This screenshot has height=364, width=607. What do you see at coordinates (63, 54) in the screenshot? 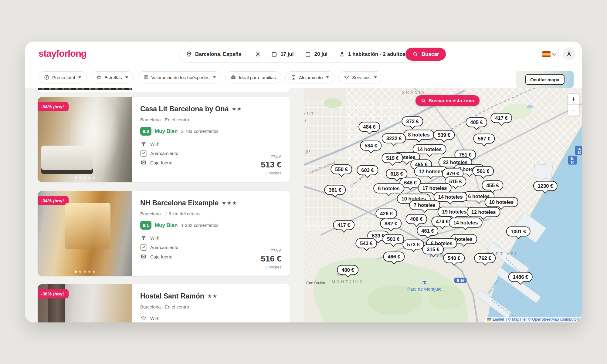
I see `stayforlong-logo: stayforlong` at bounding box center [63, 54].